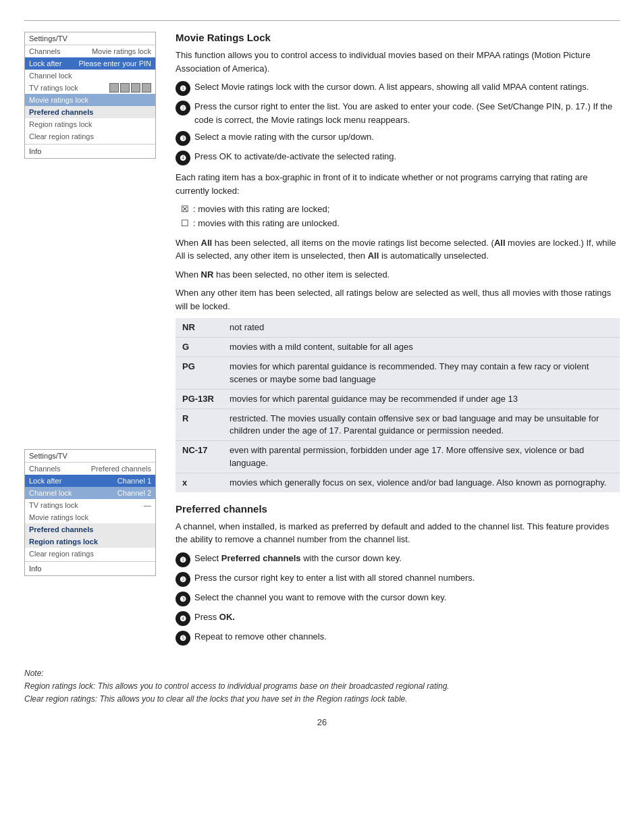 The width and height of the screenshot is (644, 834). What do you see at coordinates (398, 598) in the screenshot?
I see `pref-step-3: ❸ Select the channel you want to remove …` at bounding box center [398, 598].